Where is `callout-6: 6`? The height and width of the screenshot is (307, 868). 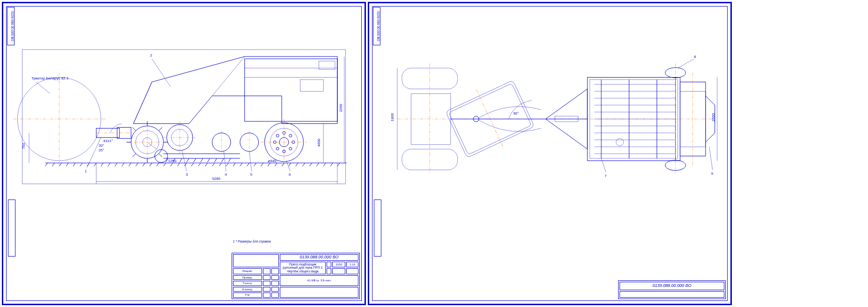
callout-6: 6 is located at coordinates (290, 175).